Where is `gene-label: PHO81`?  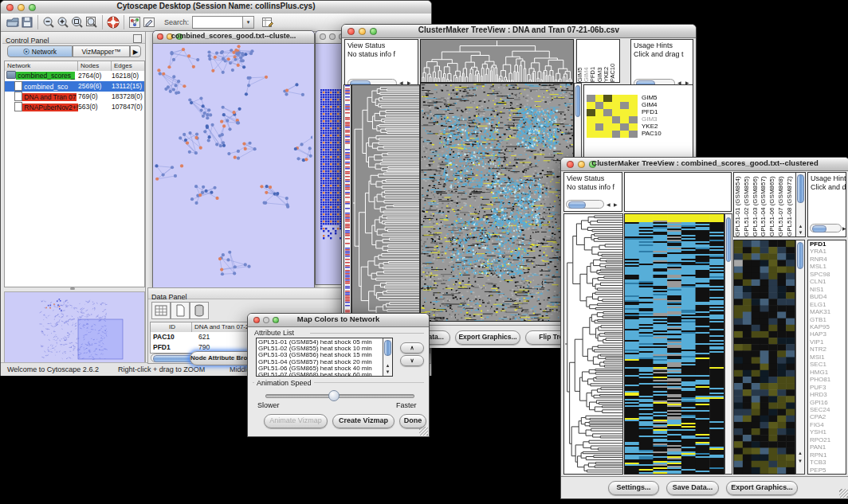 gene-label: PHO81 is located at coordinates (827, 379).